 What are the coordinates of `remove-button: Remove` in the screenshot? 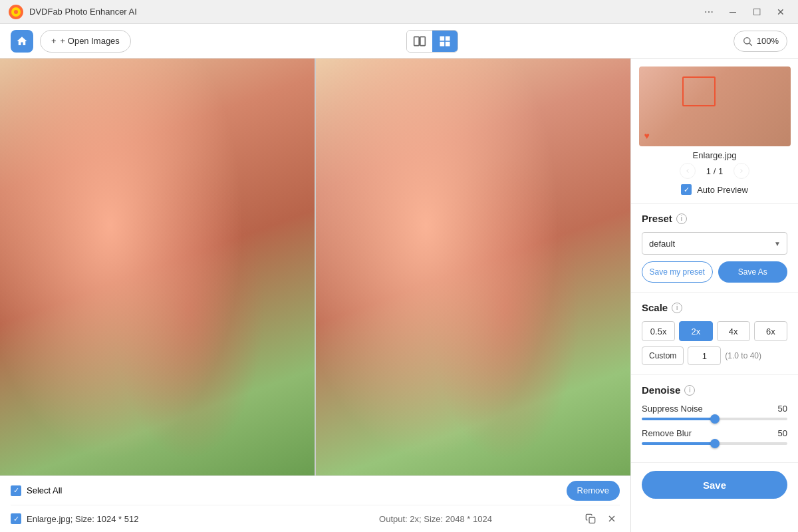 It's located at (593, 491).